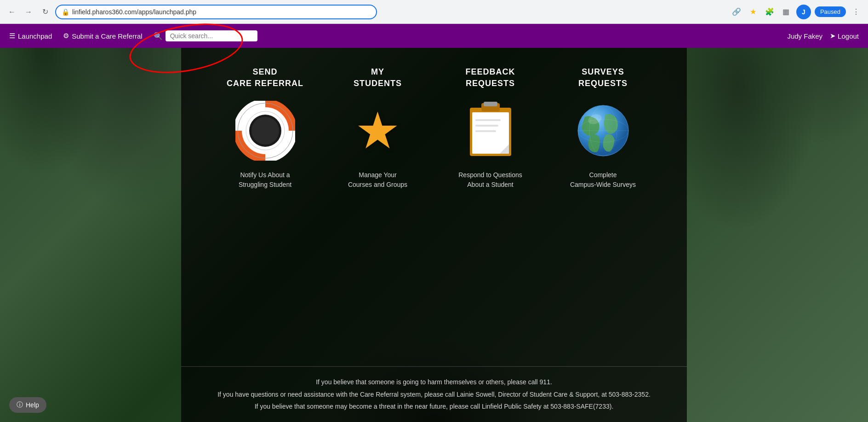 The width and height of the screenshot is (868, 422). I want to click on card-footer: If you believe that someone is going to …, so click(434, 394).